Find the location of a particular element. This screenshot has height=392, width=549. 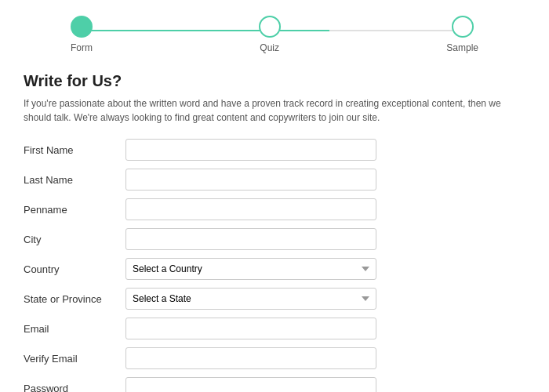

page-title: Write for Us? is located at coordinates (274, 82).